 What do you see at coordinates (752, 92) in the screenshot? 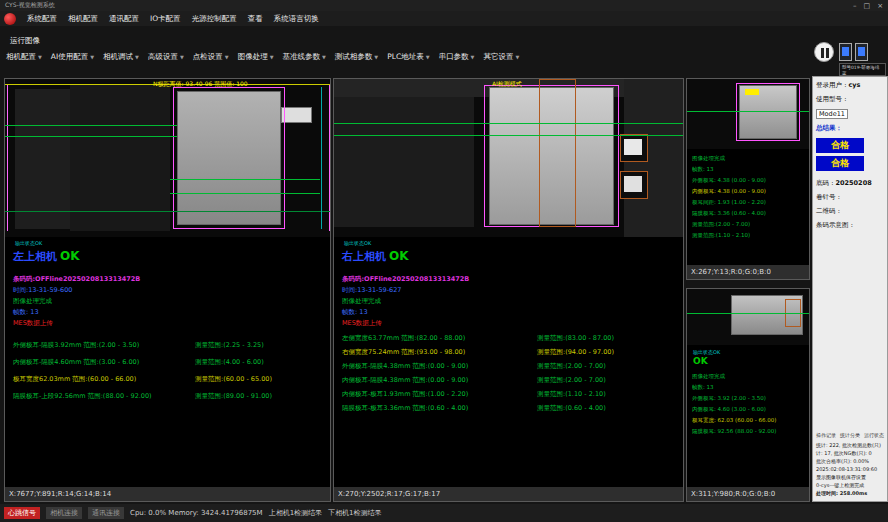
I see `overlay-yellow-mark` at bounding box center [752, 92].